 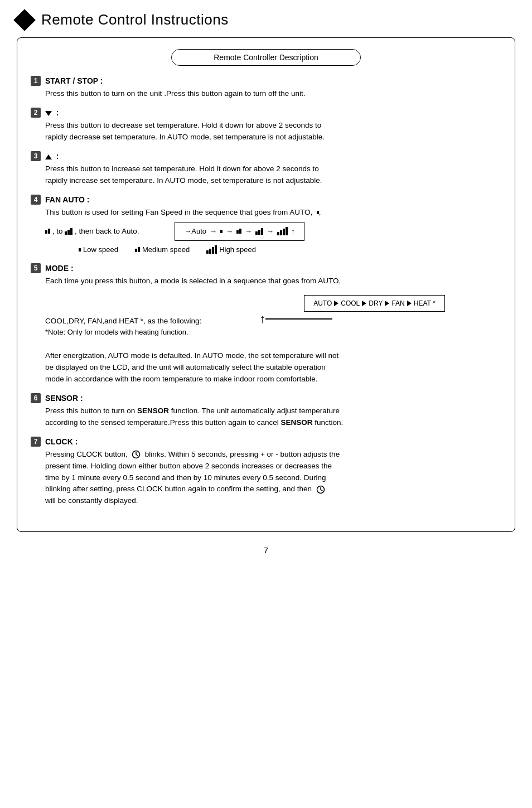 What do you see at coordinates (266, 325) in the screenshot?
I see `section-5: 5 MODE : Each time you press this button…` at bounding box center [266, 325].